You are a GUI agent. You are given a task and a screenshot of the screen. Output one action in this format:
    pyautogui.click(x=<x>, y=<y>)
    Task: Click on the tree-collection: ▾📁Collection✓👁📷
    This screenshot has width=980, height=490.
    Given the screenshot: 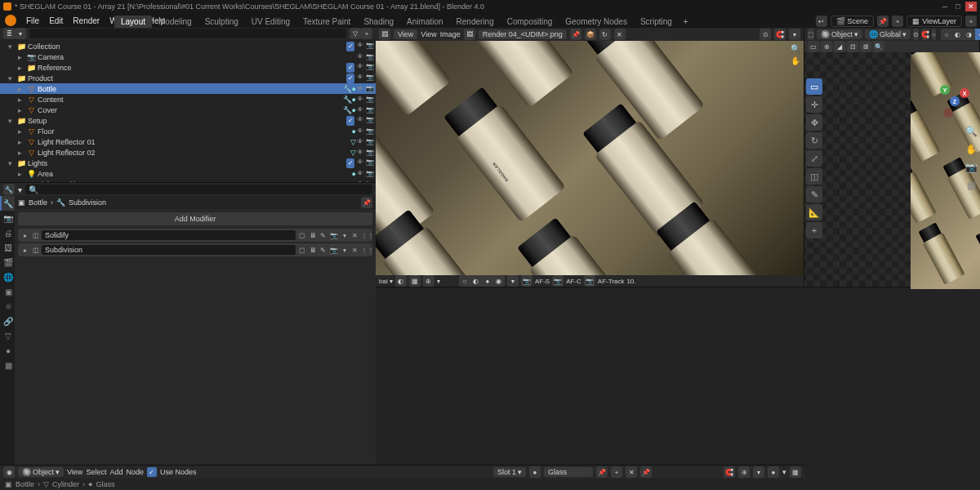 What is the action you would take?
    pyautogui.click(x=188, y=46)
    